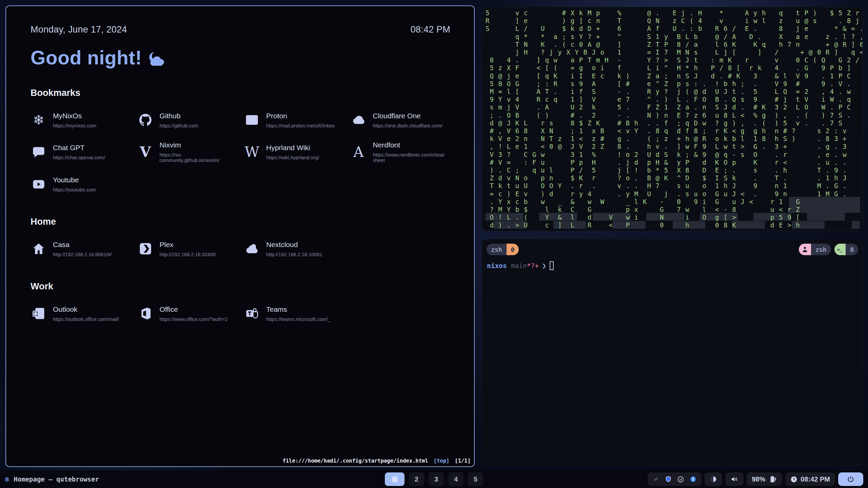 This screenshot has height=488, width=868. I want to click on shell-prompt: nixos main *?+ ❯, so click(675, 266).